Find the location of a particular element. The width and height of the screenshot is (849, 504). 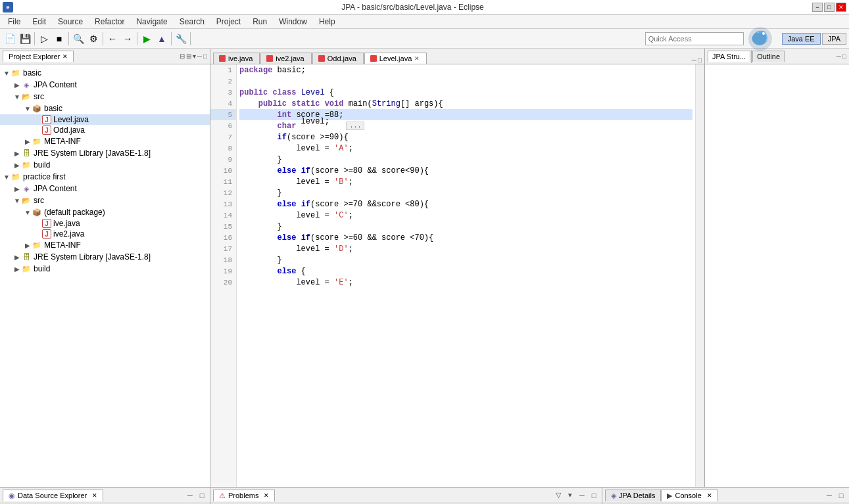

editor-maximize-btn: □ is located at coordinates (700, 60).